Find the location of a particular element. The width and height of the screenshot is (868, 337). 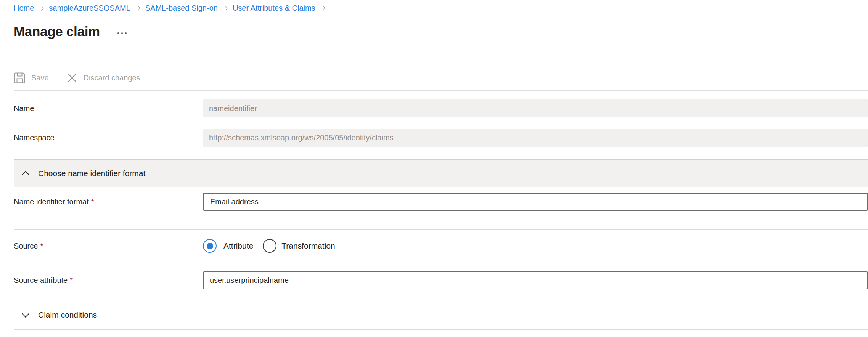

source-attribute-label: Source attribute* is located at coordinates (108, 281).